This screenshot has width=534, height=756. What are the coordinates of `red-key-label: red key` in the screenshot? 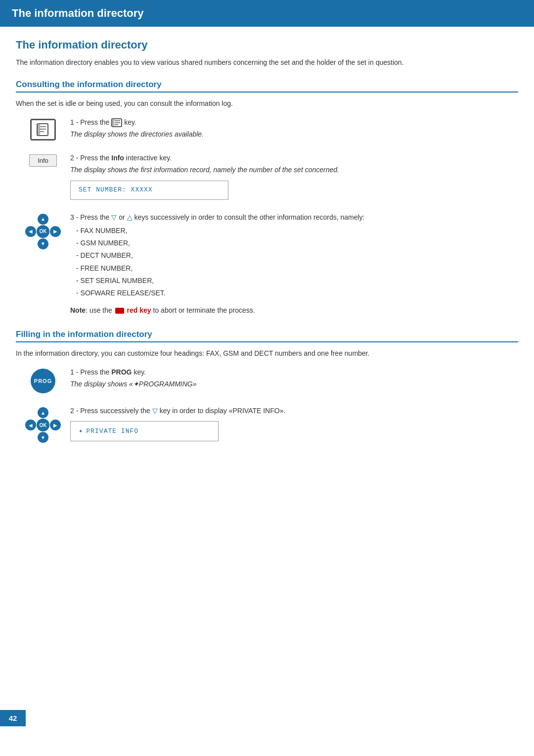 It's located at (139, 310).